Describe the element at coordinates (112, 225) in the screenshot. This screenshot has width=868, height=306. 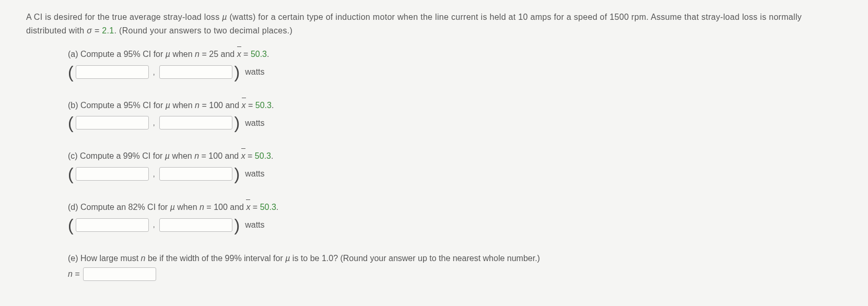
I see `part-d-lower-input` at that location.